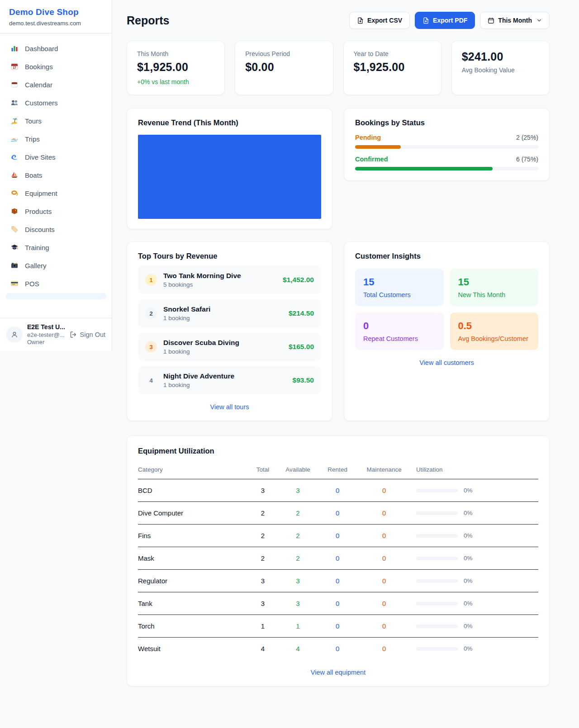 The width and height of the screenshot is (579, 728). Describe the element at coordinates (475, 604) in the screenshot. I see `cell-utilization: 0%` at that location.